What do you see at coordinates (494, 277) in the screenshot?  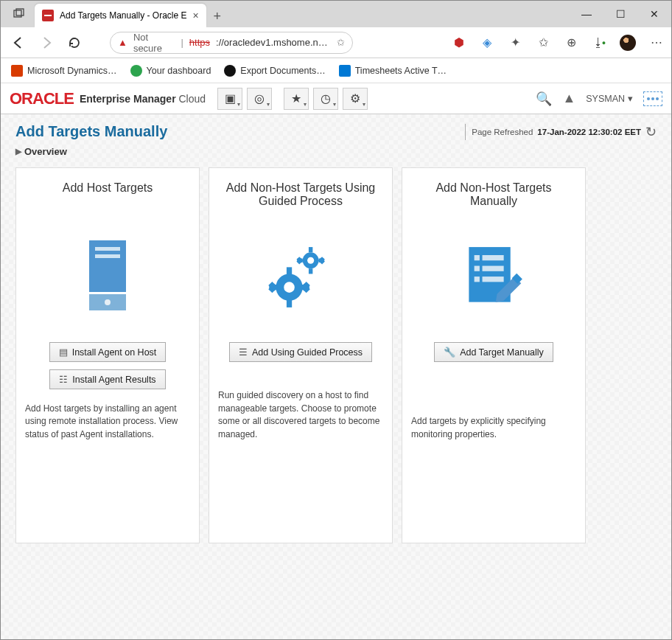 I see `form-edit-icon` at bounding box center [494, 277].